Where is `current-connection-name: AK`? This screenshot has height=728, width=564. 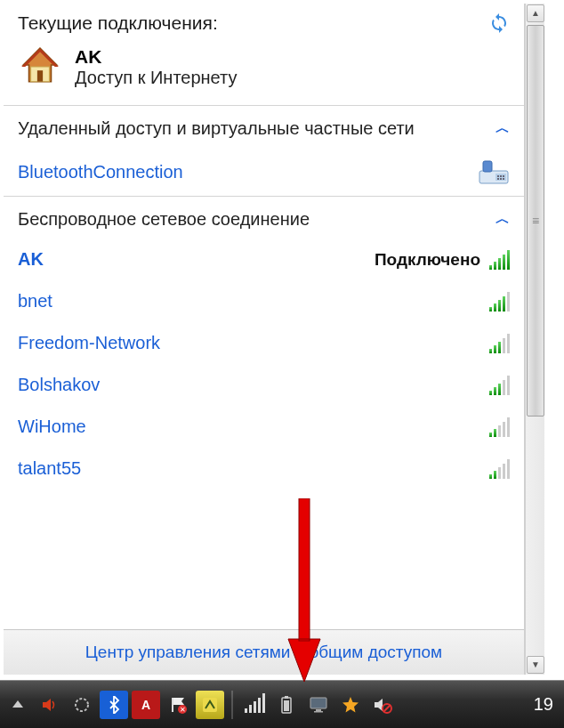 current-connection-name: AK is located at coordinates (156, 57).